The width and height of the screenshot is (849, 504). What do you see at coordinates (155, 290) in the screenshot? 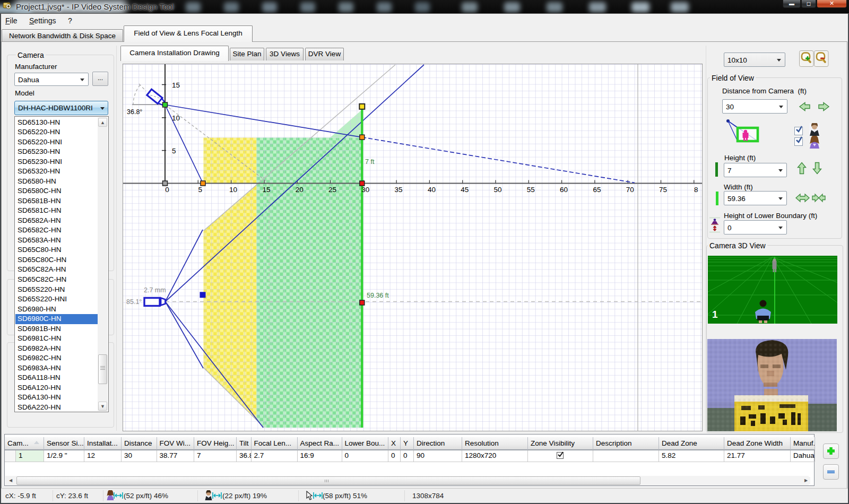
I see `svg-text: 2.7 mm` at bounding box center [155, 290].